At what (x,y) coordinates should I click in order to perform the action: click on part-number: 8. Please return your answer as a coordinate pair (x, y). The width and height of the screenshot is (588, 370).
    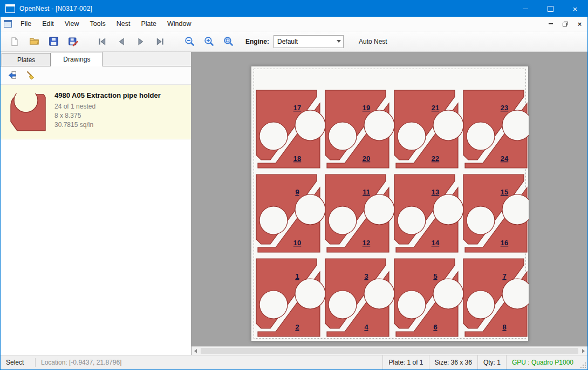
    Looking at the image, I should click on (504, 327).